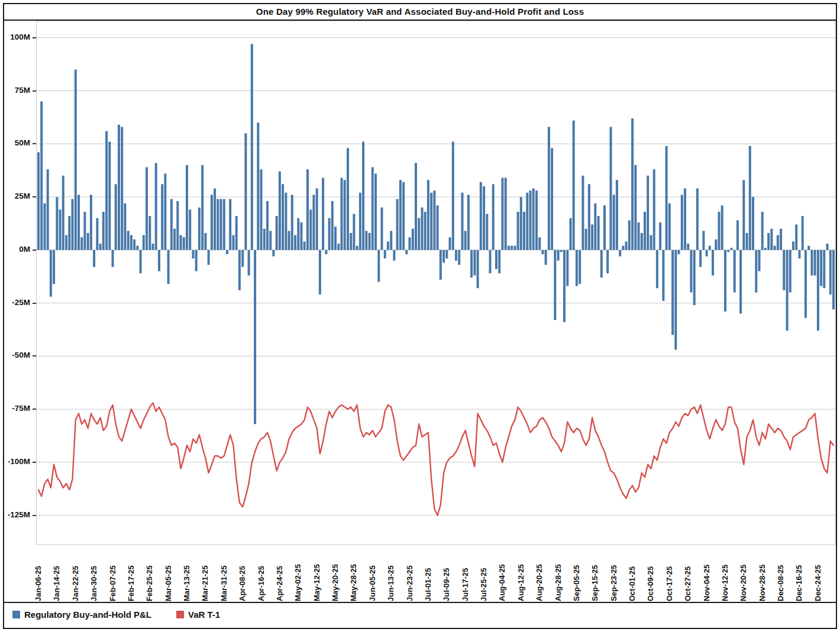 The height and width of the screenshot is (632, 840). What do you see at coordinates (25, 249) in the screenshot?
I see `y-tick-label: 0M` at bounding box center [25, 249].